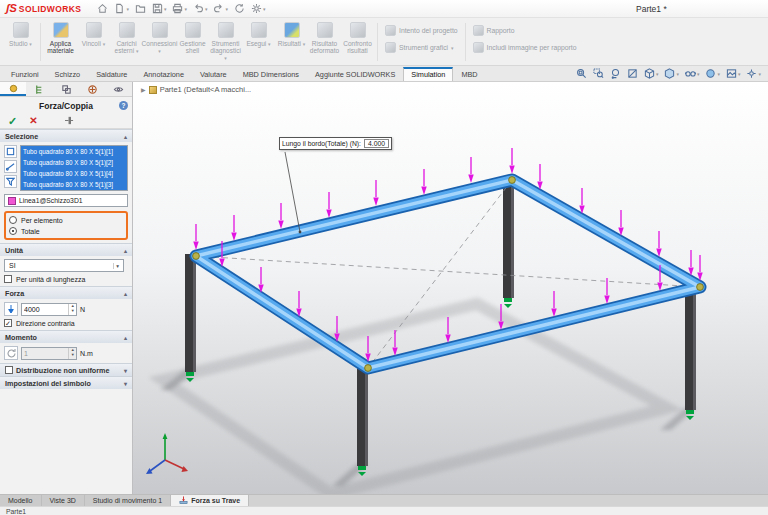 This screenshot has width=768, height=515. Describe the element at coordinates (192, 42) in the screenshot. I see `ribbon-button-gestione-shell: Gestione shell` at that location.